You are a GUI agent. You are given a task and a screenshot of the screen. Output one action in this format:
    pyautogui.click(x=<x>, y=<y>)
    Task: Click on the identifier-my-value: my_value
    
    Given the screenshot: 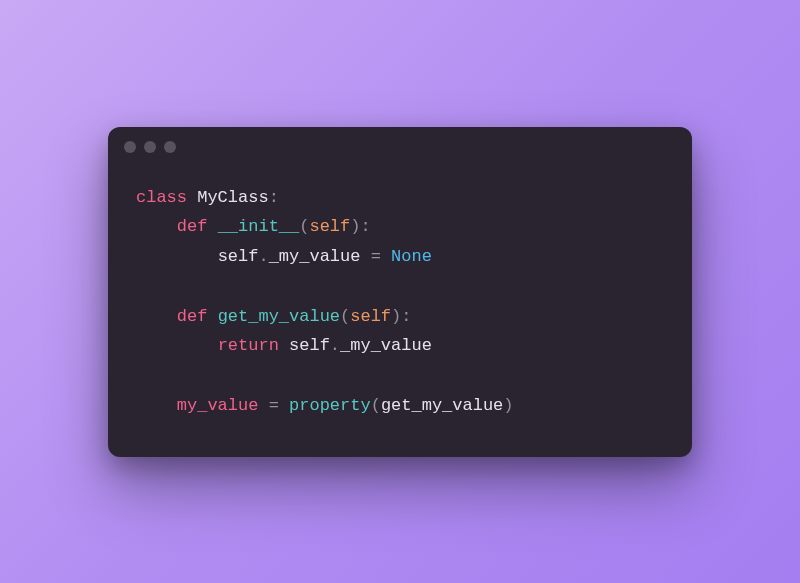 What is the action you would take?
    pyautogui.click(x=218, y=406)
    